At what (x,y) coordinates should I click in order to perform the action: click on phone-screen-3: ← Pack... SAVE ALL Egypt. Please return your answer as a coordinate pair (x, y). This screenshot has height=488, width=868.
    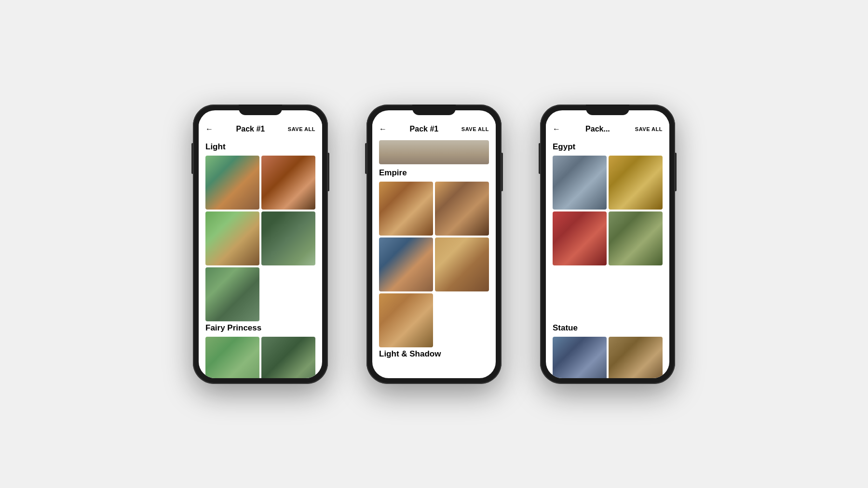
    Looking at the image, I should click on (608, 244).